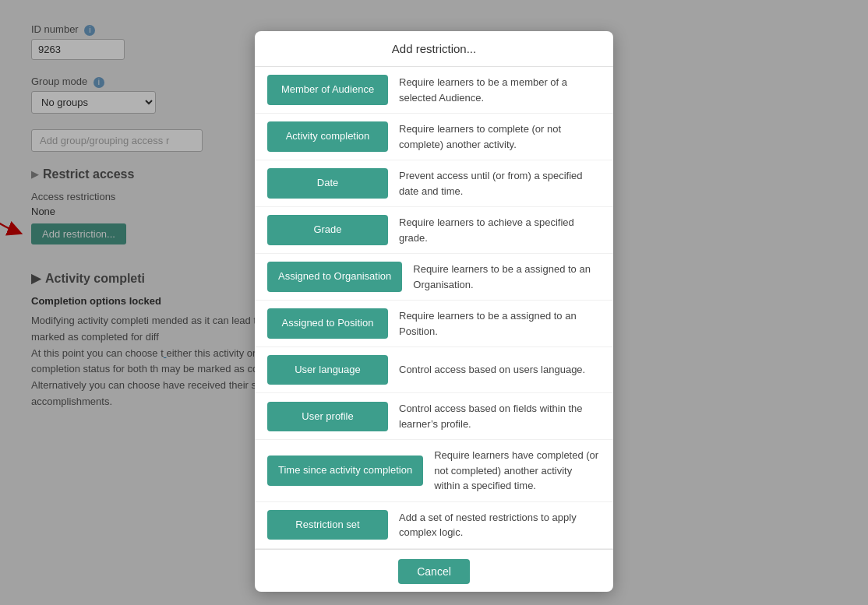 The image size is (868, 605). What do you see at coordinates (500, 324) in the screenshot?
I see `restriction-desc-assigned-to-position: Require learners to be a assigned to an …` at bounding box center [500, 324].